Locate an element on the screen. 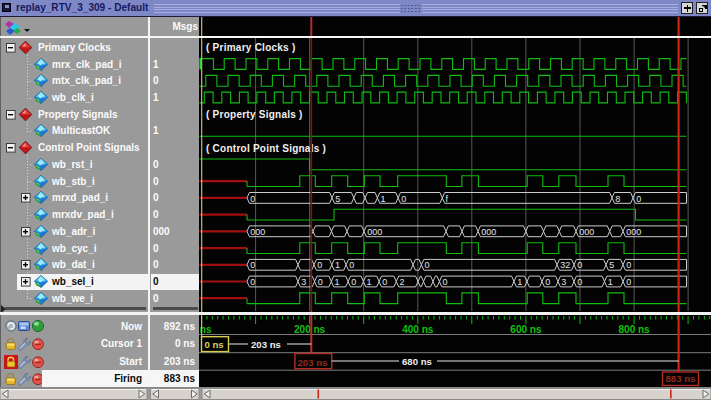 The width and height of the screenshot is (711, 400). svg-text: 800 ns is located at coordinates (635, 330).